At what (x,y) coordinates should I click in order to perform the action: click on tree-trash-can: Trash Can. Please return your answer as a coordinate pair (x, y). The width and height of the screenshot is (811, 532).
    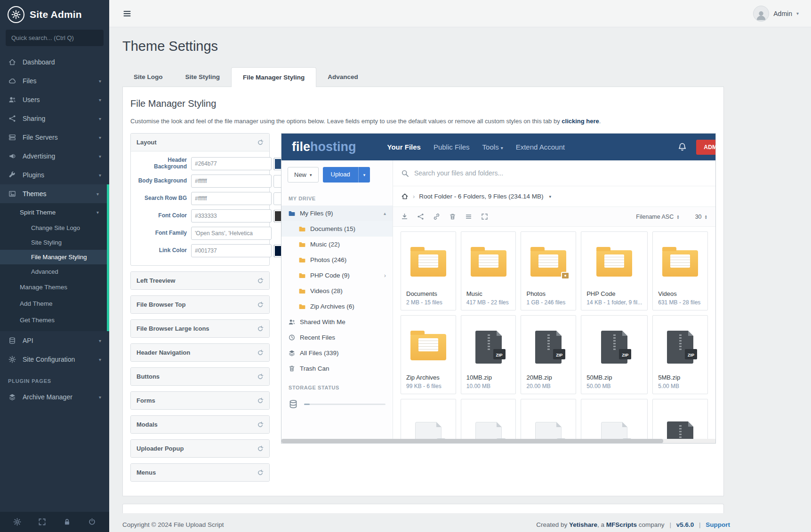
    Looking at the image, I should click on (337, 369).